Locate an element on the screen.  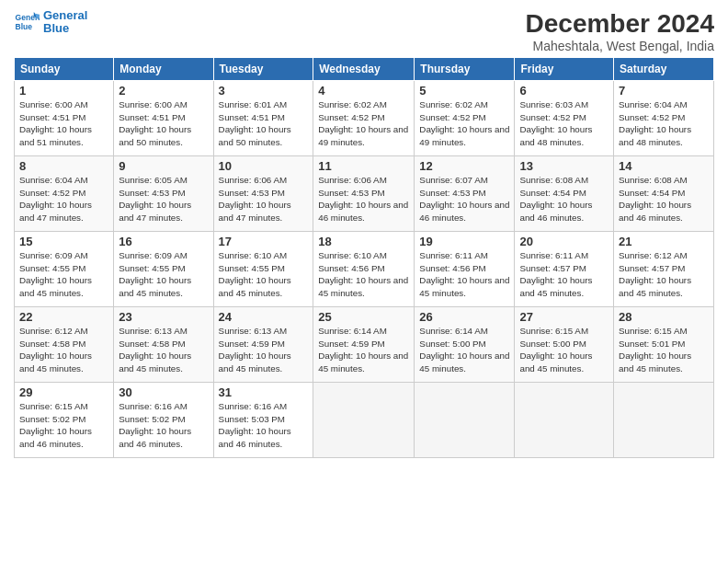
calendar-cell: 17Sunrise: 6:10 AMSunset: 4:55 PMDayligh… is located at coordinates (263, 270).